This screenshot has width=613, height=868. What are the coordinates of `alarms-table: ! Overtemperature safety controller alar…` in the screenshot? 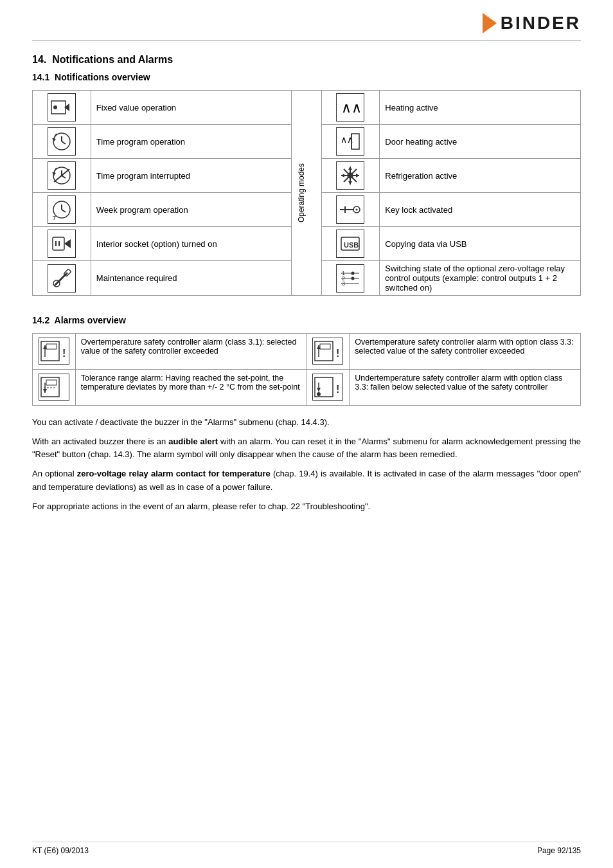 It's located at (306, 369).